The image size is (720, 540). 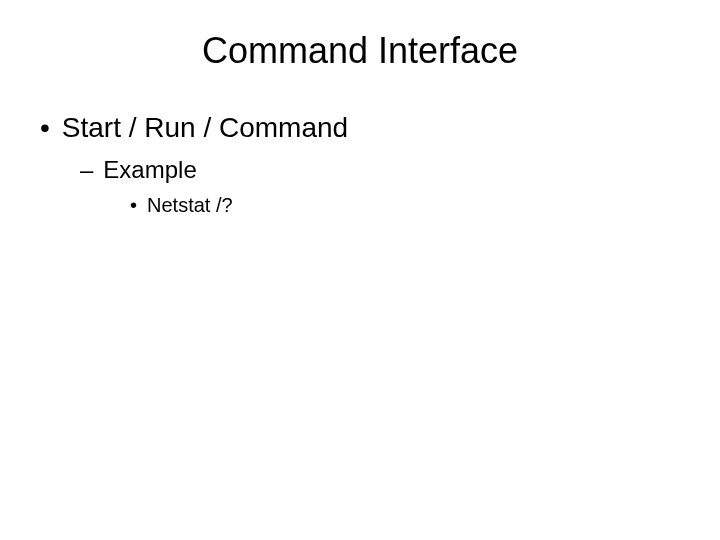 I want to click on bullet-item-level-1: Start / Run / Command, so click(x=380, y=128).